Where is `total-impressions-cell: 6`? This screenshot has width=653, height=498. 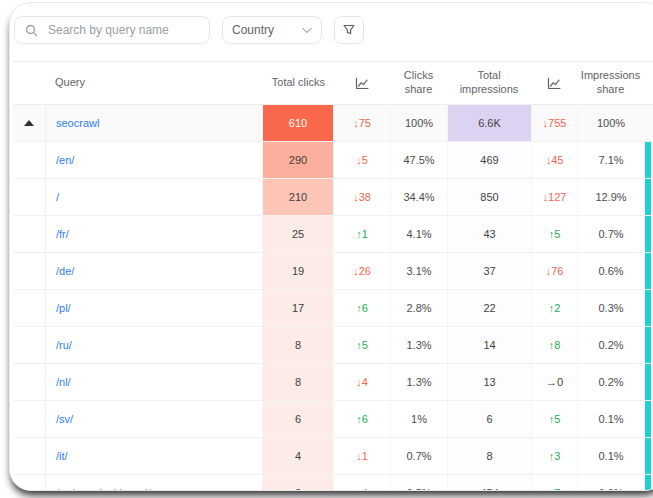 total-impressions-cell: 6 is located at coordinates (489, 419).